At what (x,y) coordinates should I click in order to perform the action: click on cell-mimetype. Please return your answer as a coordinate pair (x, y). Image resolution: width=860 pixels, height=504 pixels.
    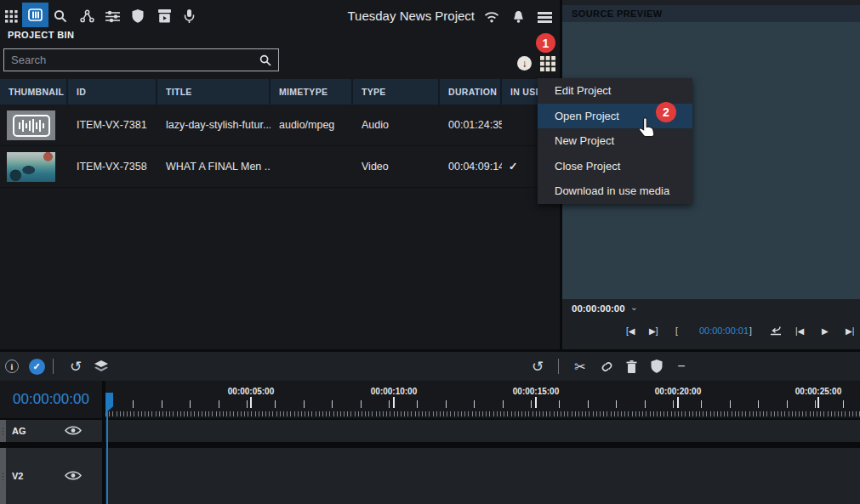
    Looking at the image, I should click on (311, 167).